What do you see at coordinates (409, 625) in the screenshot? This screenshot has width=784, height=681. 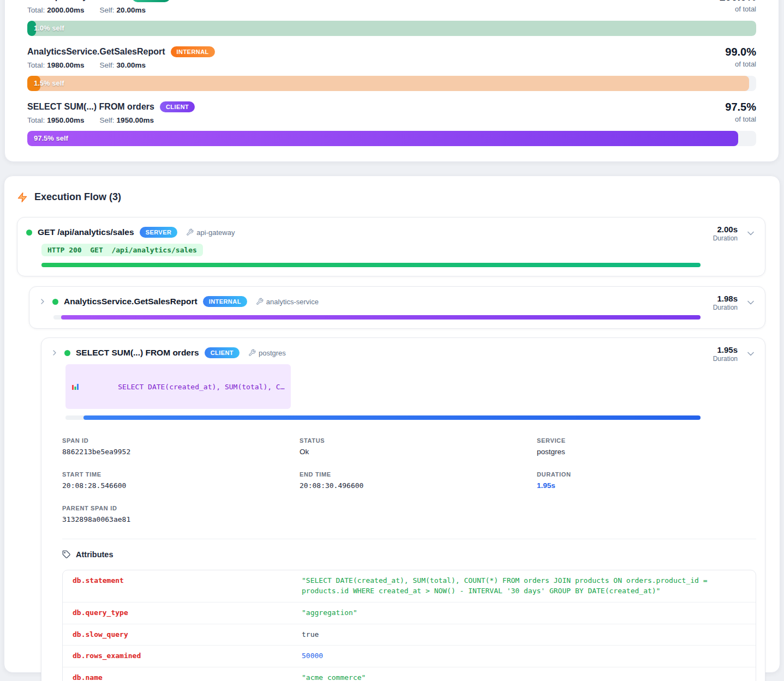 I see `attributes-table: db.statement "SELECT DATE(created_at), S…` at bounding box center [409, 625].